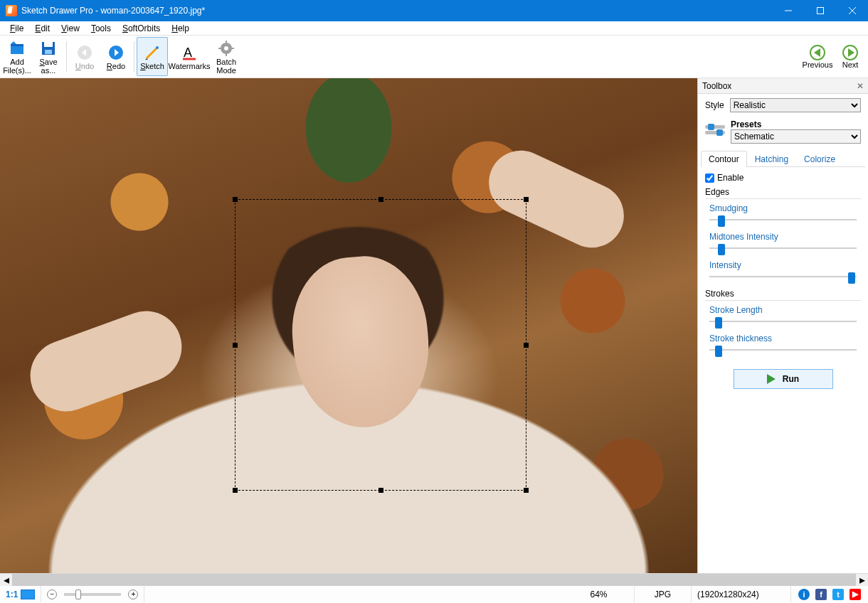 This screenshot has height=603, width=868. I want to click on redo-label: Redo, so click(116, 66).